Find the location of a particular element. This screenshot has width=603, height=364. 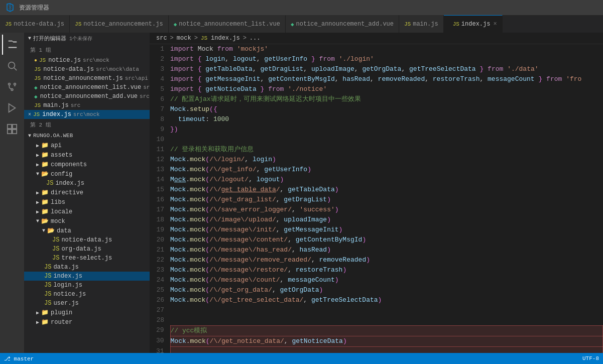

line-number: 15 is located at coordinates (160, 190).